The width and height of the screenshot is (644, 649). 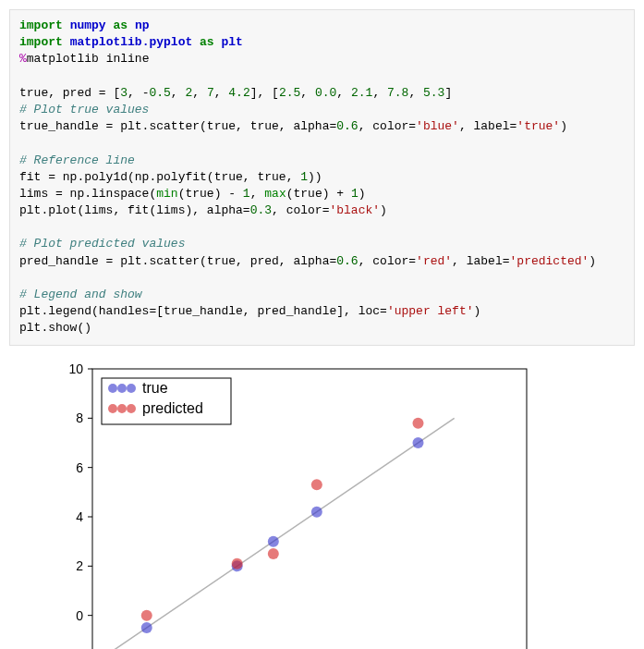 What do you see at coordinates (79, 517) in the screenshot?
I see `y-tick-label: 4` at bounding box center [79, 517].